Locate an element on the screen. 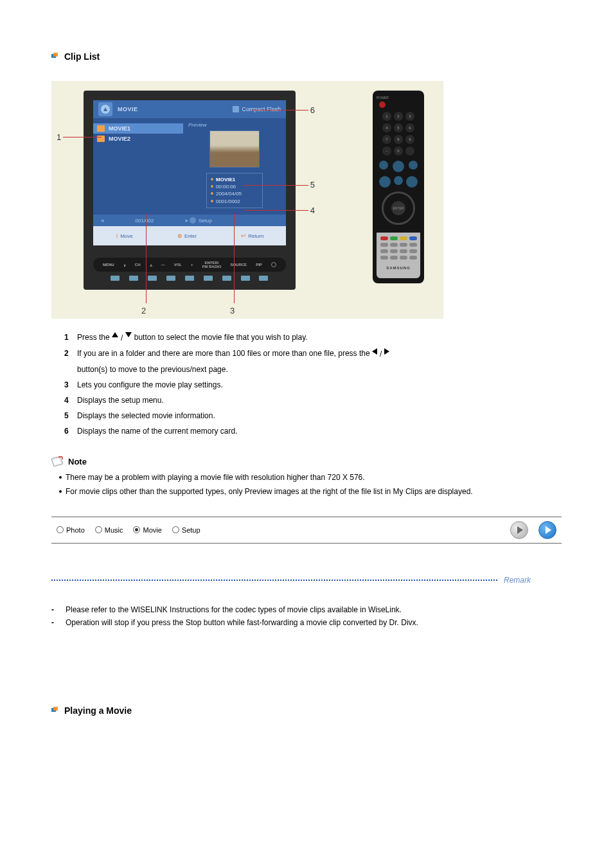 This screenshot has width=613, height=868. remote-mid-center is located at coordinates (398, 166).